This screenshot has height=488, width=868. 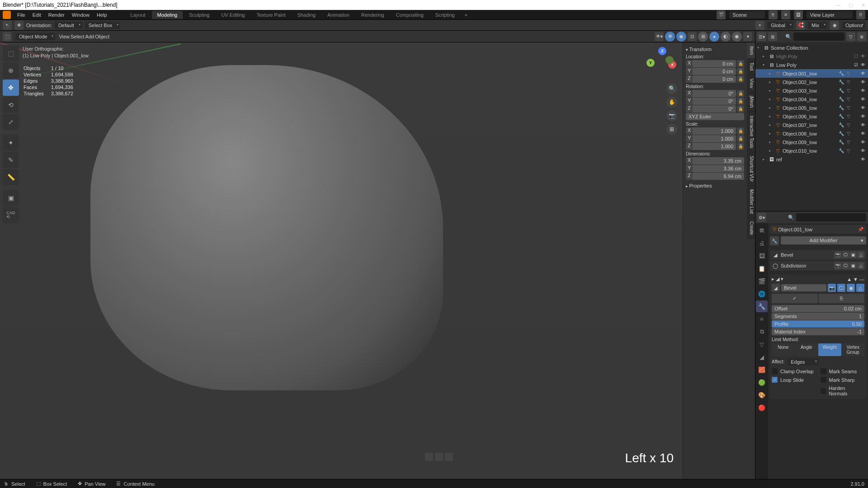 I want to click on outliner-row: ▸▽Object.003_low🔧▽ 👁, so click(x=812, y=90).